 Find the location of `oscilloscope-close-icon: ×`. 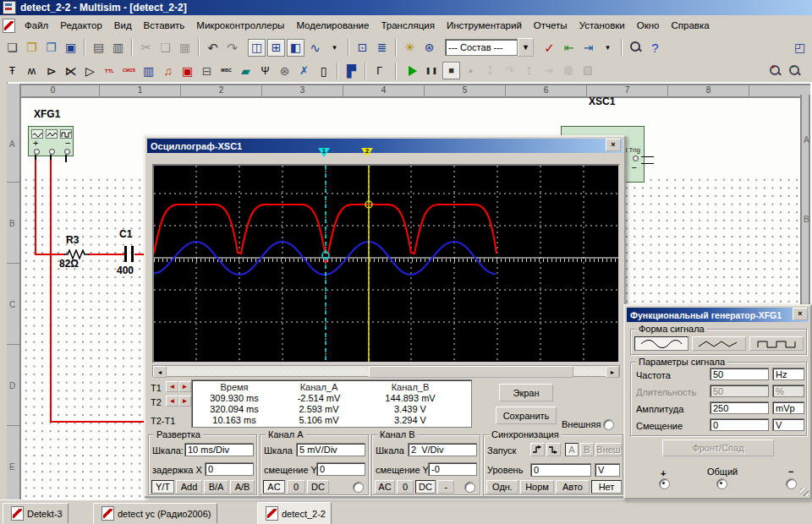

oscilloscope-close-icon: × is located at coordinates (613, 145).